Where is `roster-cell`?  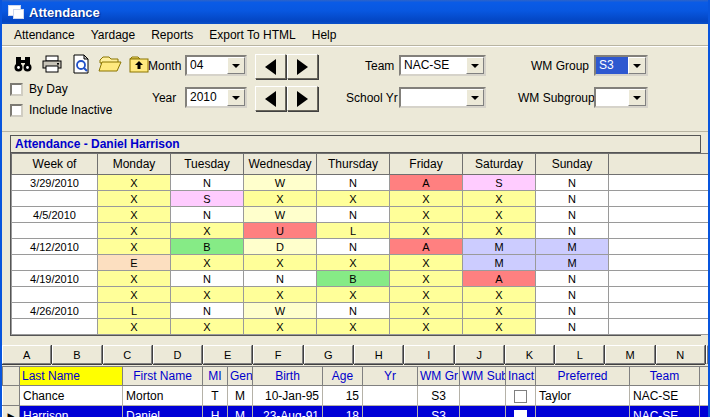
roster-cell is located at coordinates (390, 396).